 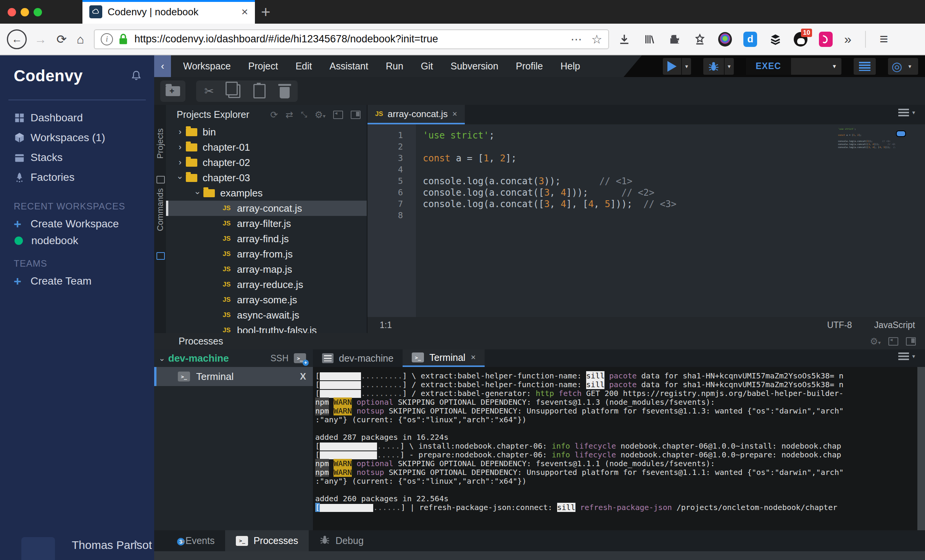 I want to click on tree-file-array-filter-js: JSarray-filter.js, so click(x=266, y=224).